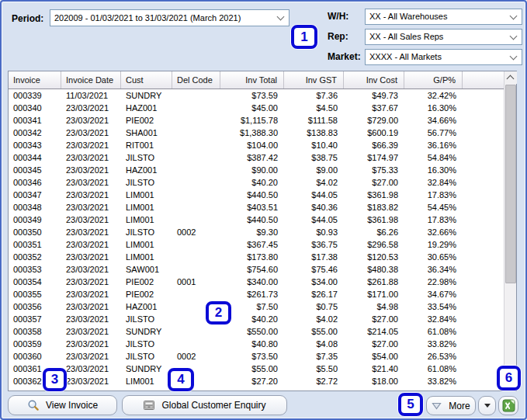 Image resolution: width=527 pixels, height=420 pixels. Describe the element at coordinates (196, 232) in the screenshot. I see `cell: 0002` at that location.